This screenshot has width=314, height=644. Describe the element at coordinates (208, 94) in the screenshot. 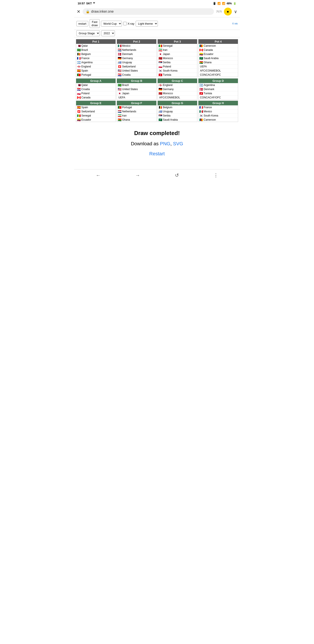

I see `team-name: Tunisia` at that location.